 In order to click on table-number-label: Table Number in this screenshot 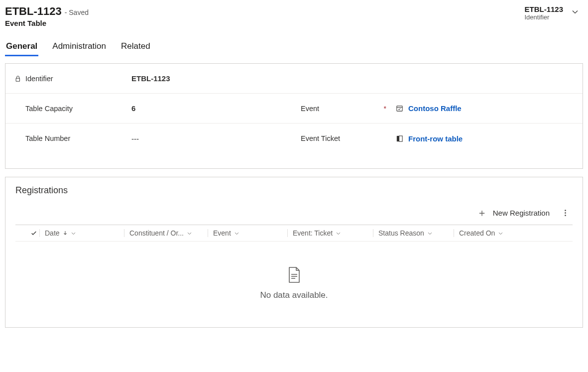, I will do `click(48, 138)`.